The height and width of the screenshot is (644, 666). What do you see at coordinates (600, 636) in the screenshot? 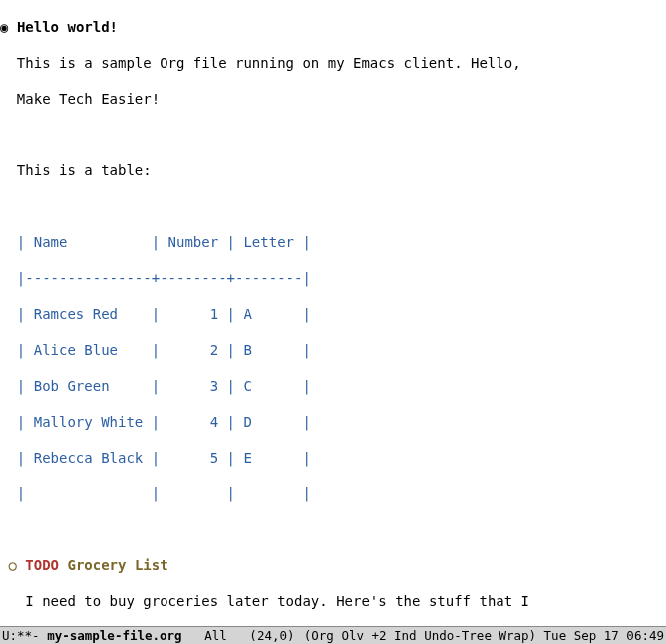
I see `modeline-time: Tue Sep 17 06:49` at bounding box center [600, 636].